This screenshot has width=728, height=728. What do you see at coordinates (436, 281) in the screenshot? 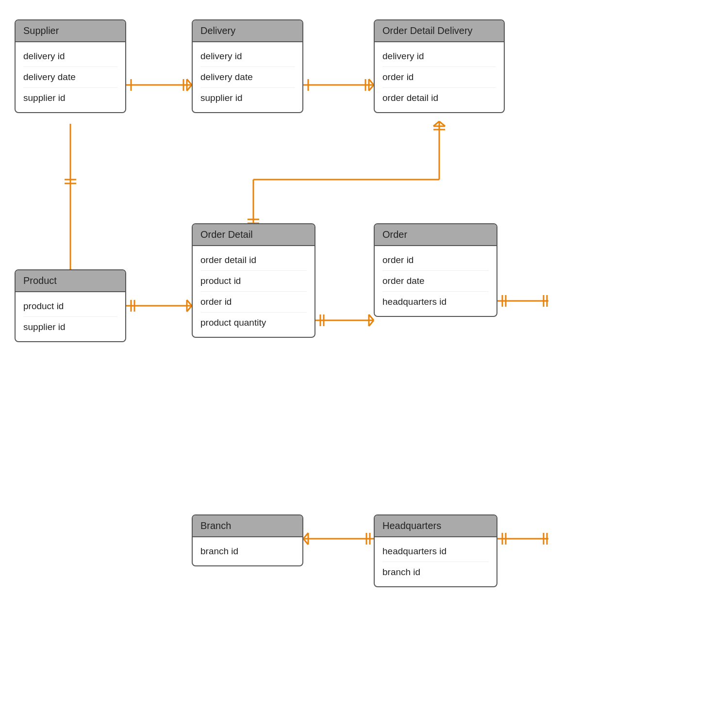
I see `table-body-order: order idorder dateheadquarters id` at bounding box center [436, 281].